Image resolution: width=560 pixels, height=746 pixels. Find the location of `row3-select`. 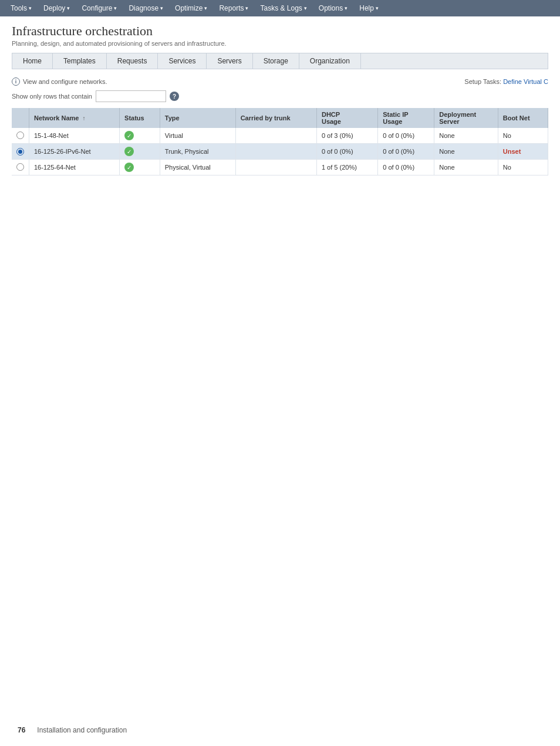

row3-select is located at coordinates (21, 168).